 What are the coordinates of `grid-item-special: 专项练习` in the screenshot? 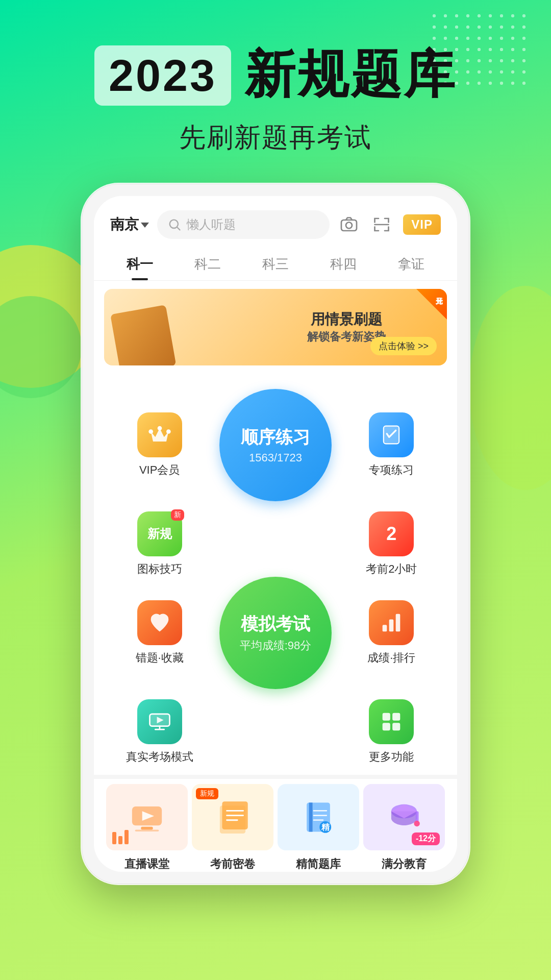 It's located at (391, 445).